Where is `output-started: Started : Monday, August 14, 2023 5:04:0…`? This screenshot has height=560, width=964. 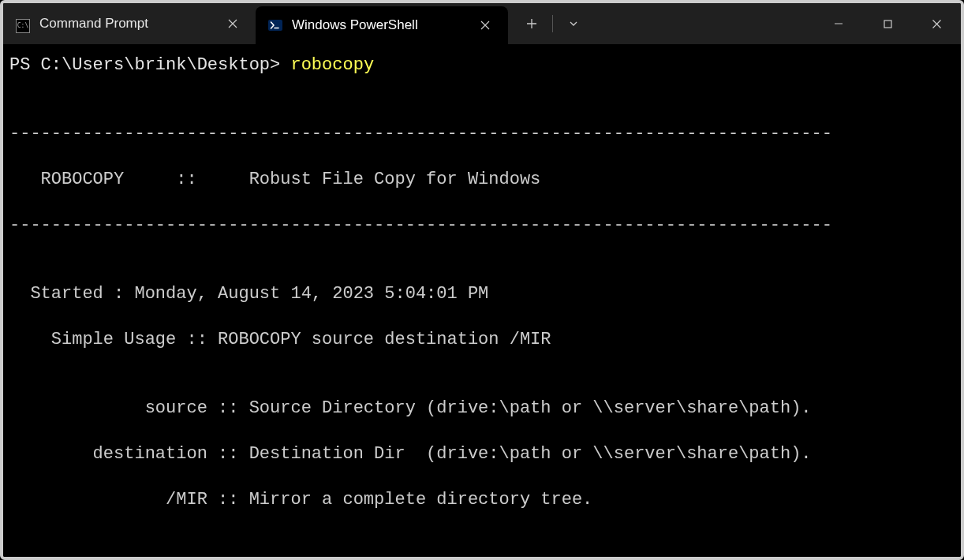
output-started: Started : Monday, August 14, 2023 5:04:0… is located at coordinates (482, 293).